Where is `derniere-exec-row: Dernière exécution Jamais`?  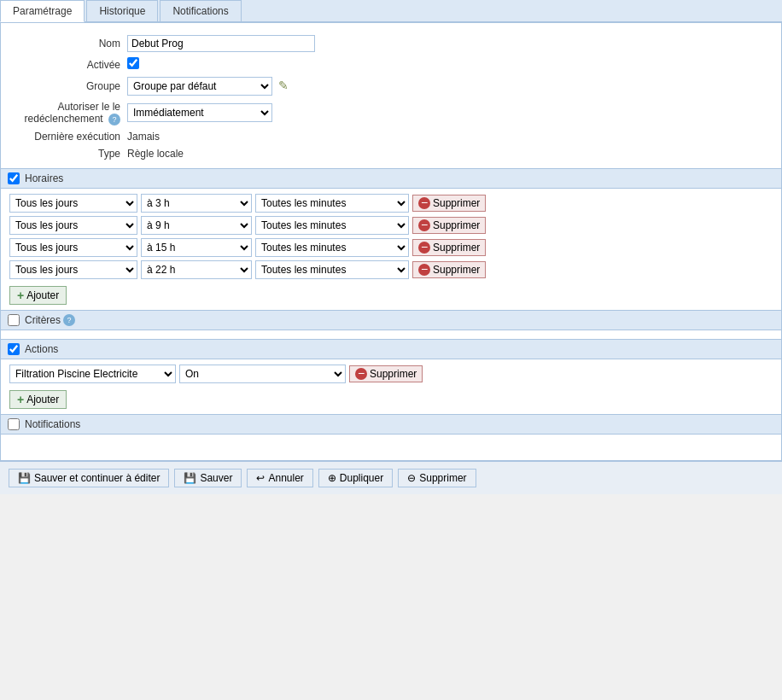 derniere-exec-row: Dernière exécution Jamais is located at coordinates (391, 137).